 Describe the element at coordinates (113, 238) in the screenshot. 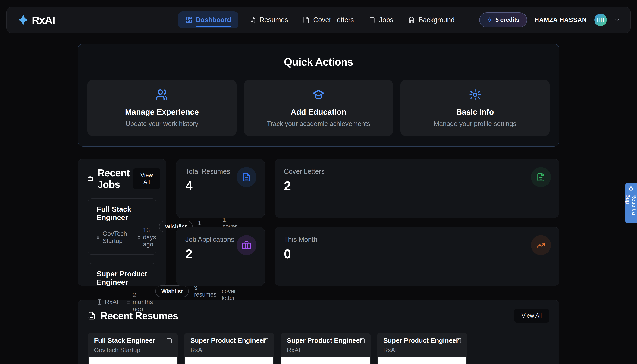

I see `job-company: GovTech Startup` at that location.